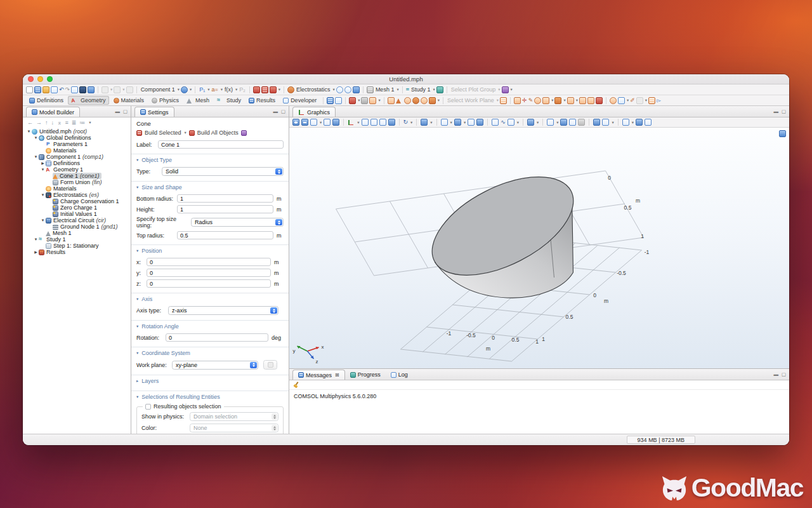 The height and width of the screenshot is (508, 812). Describe the element at coordinates (82, 123) in the screenshot. I see `model-tree-options-icon: ≔` at that location.